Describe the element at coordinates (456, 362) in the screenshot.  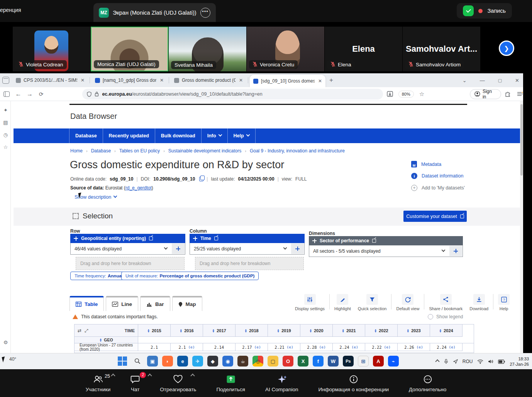
I see `location-tray-icon` at that location.